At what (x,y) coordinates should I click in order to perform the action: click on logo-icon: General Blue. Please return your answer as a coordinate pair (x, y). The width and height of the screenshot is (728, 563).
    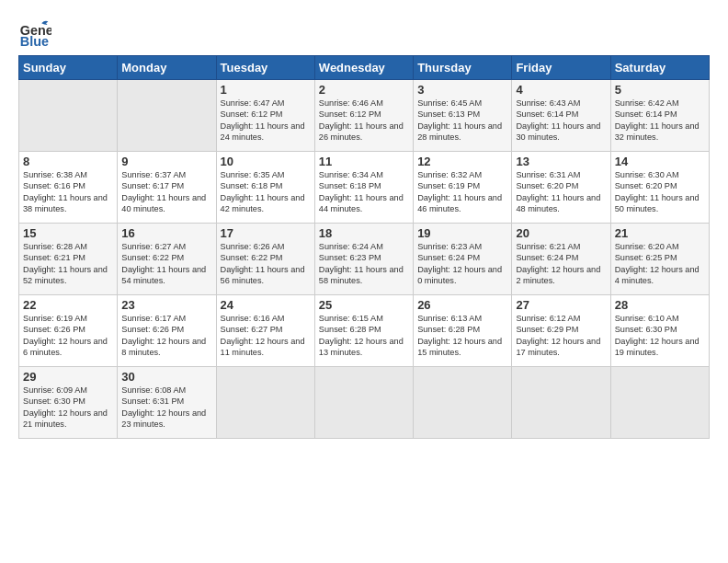
    Looking at the image, I should click on (35, 33).